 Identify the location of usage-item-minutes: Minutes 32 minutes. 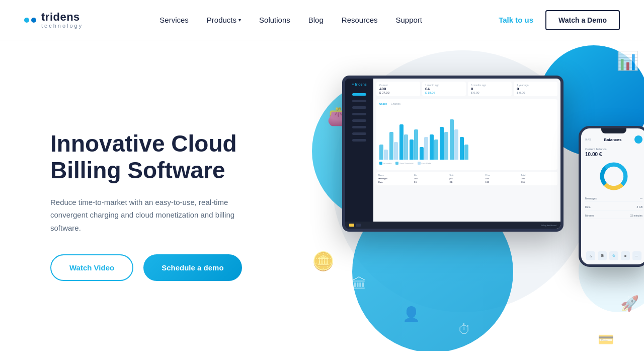
(614, 216).